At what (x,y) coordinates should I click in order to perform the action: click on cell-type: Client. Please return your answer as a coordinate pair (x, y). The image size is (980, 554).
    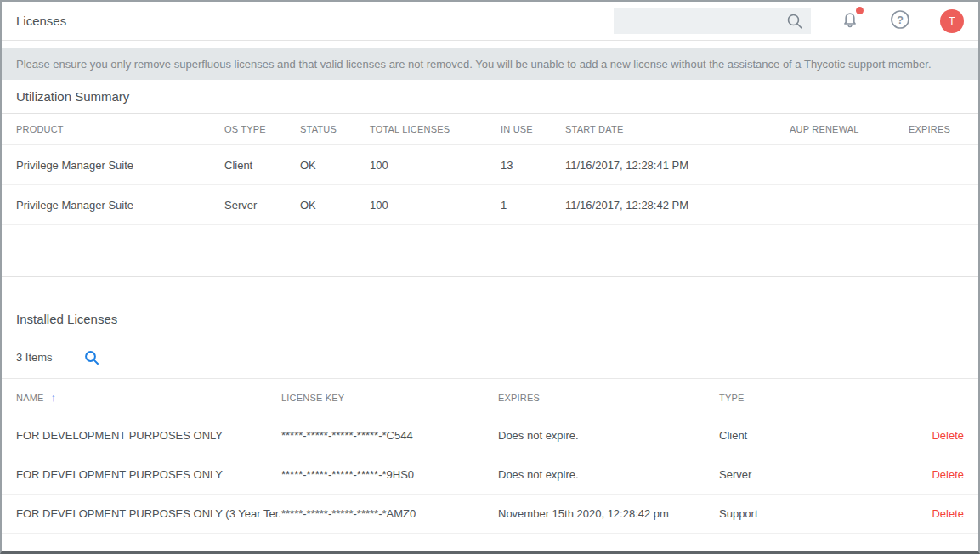
    Looking at the image, I should click on (812, 435).